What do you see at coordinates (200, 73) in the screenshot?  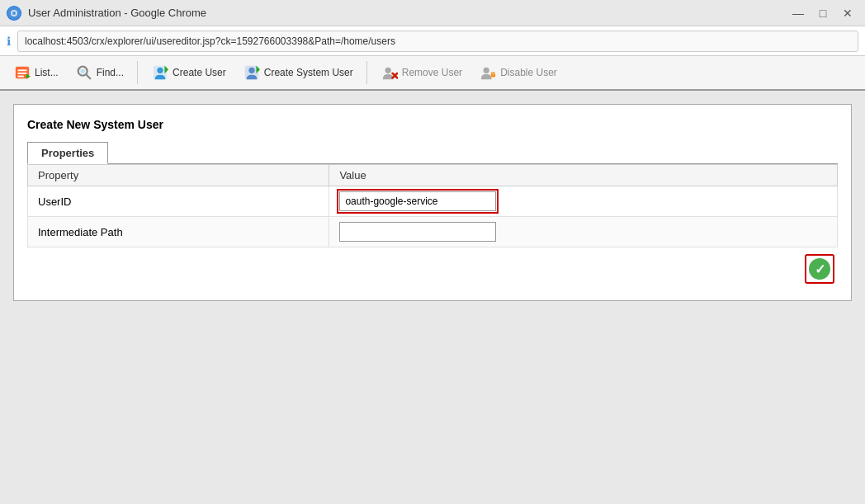 I see `create-user-label: Create User` at bounding box center [200, 73].